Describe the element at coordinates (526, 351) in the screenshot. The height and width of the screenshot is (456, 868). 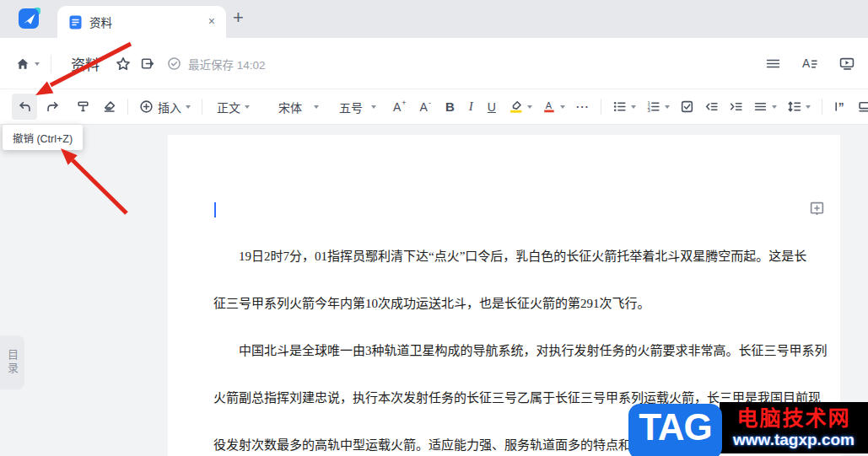
I see `doc-line: 中国北斗是全球唯一由3种轨道卫星构成的导航系统，对执行发射任务的火箭要求非常高。…` at that location.